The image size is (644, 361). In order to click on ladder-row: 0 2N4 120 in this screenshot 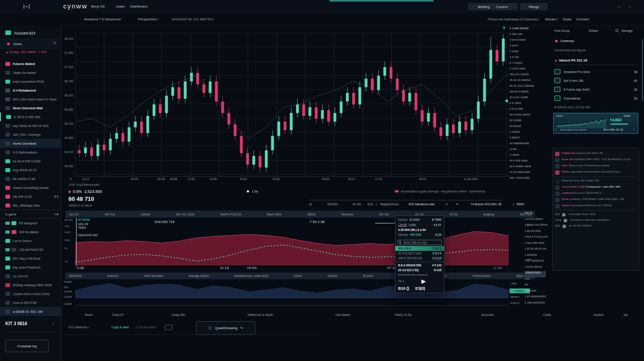, I will do `click(522, 35)`.